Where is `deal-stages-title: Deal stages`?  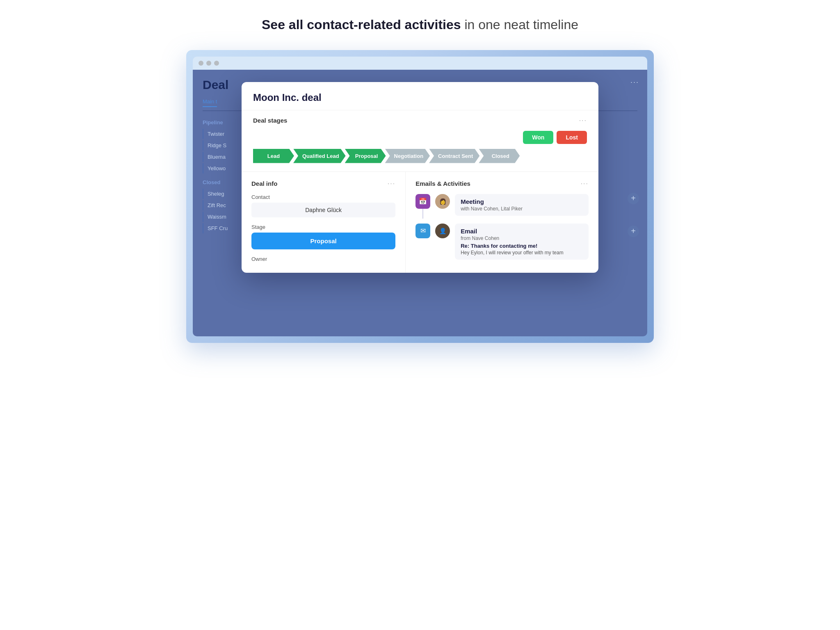
deal-stages-title: Deal stages is located at coordinates (270, 121).